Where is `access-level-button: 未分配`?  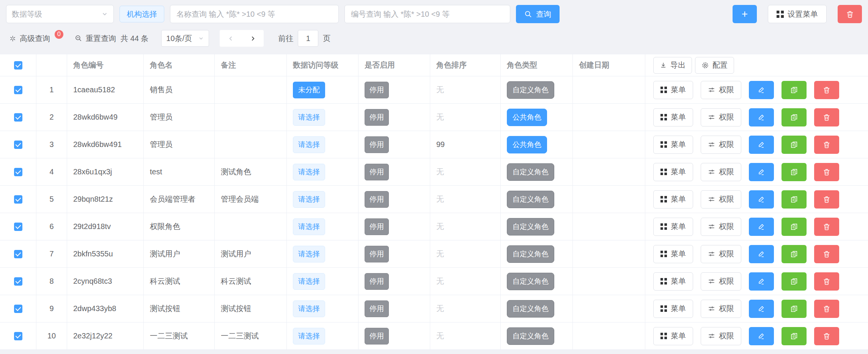 access-level-button: 未分配 is located at coordinates (309, 90).